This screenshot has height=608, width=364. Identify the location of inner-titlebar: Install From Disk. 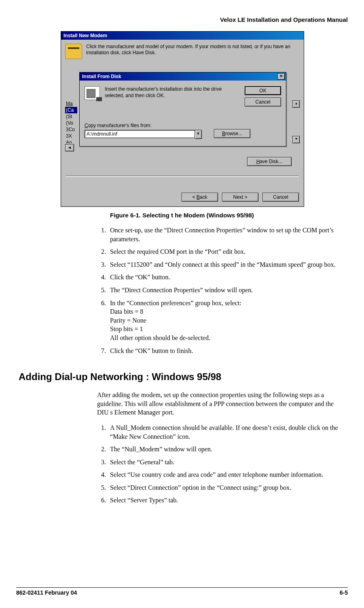
(102, 77).